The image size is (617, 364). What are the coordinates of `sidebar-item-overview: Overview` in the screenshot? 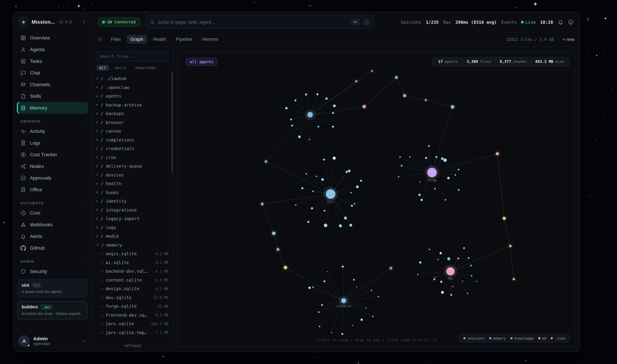 It's located at (53, 38).